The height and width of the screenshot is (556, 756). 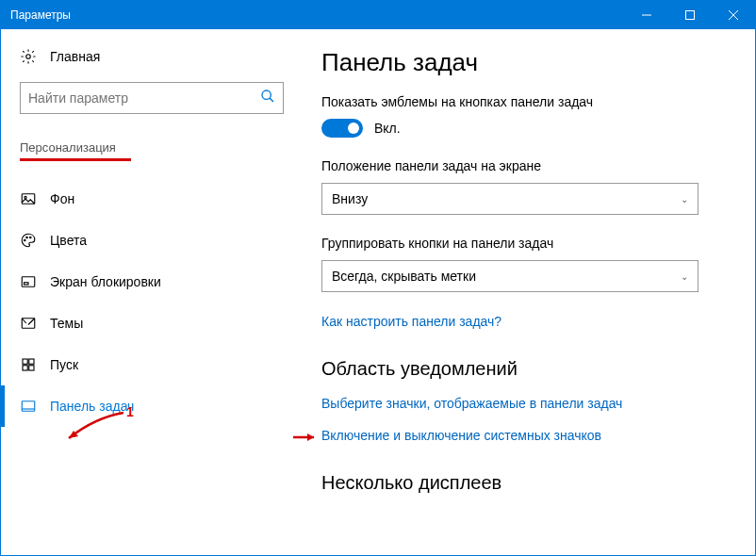 What do you see at coordinates (529, 166) in the screenshot?
I see `position-label: Положение панели задач на экране` at bounding box center [529, 166].